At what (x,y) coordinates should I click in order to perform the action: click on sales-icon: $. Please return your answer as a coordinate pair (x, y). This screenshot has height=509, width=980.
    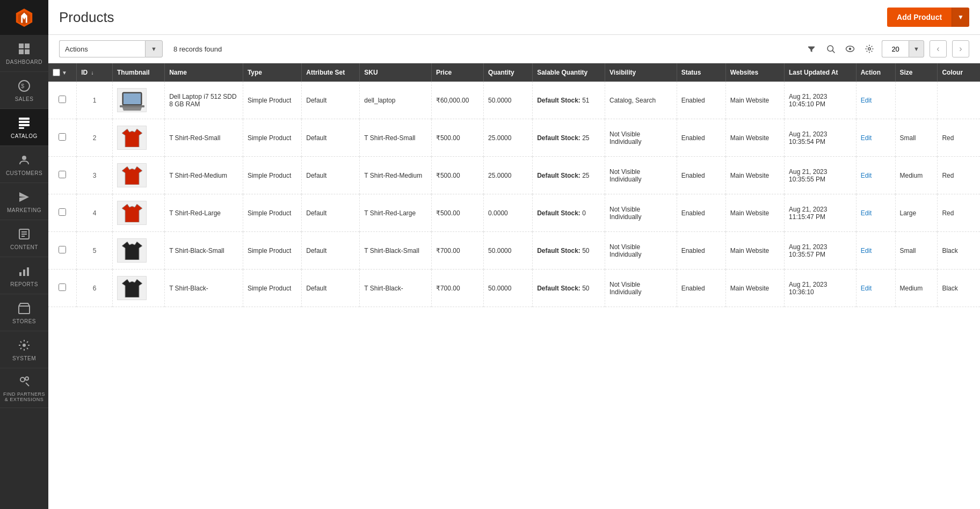
    Looking at the image, I should click on (24, 86).